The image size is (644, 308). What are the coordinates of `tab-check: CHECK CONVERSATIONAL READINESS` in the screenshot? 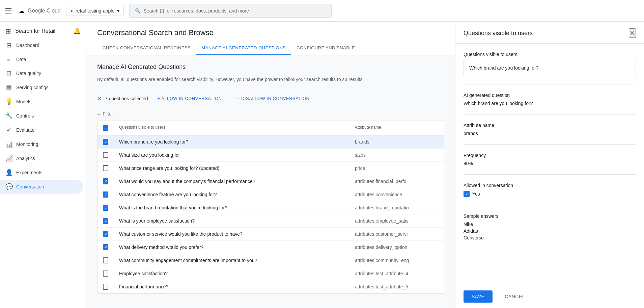 It's located at (146, 48).